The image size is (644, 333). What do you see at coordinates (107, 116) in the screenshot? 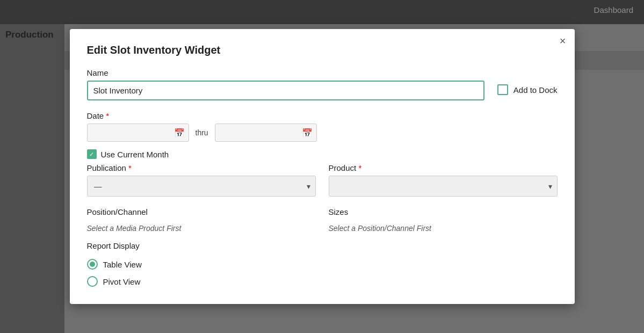
I see `date-required-marker: *` at bounding box center [107, 116].